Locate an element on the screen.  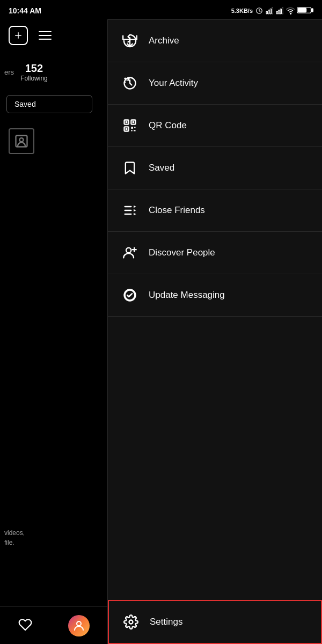
your-activity-label: Your Activity is located at coordinates (173, 83).